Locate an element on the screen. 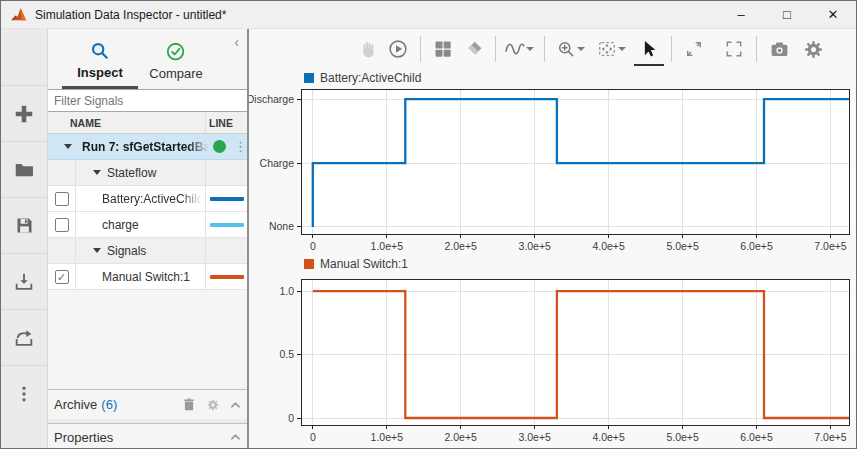 Image resolution: width=857 pixels, height=449 pixels. folder-icon is located at coordinates (24, 170).